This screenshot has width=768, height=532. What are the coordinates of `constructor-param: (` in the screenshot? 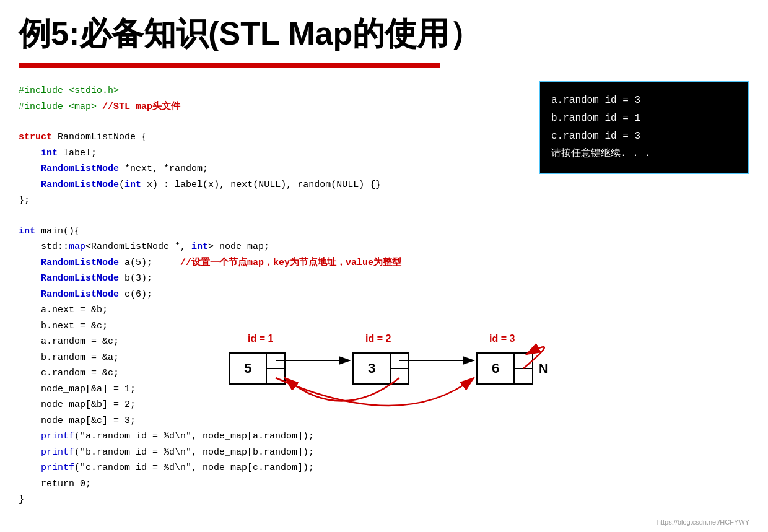 It's located at (121, 185).